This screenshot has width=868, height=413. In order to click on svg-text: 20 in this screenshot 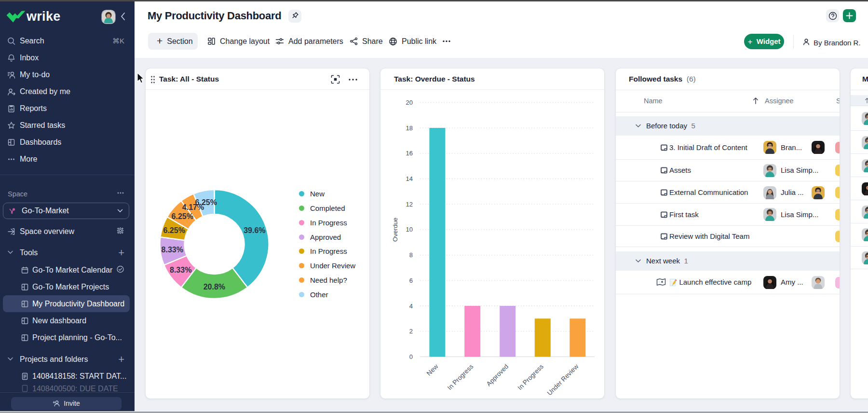, I will do `click(409, 102)`.